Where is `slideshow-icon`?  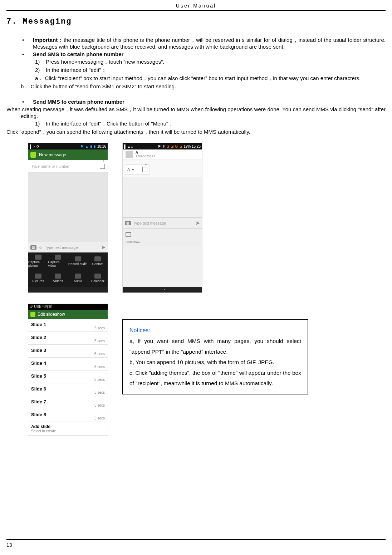 slideshow-icon is located at coordinates (128, 235).